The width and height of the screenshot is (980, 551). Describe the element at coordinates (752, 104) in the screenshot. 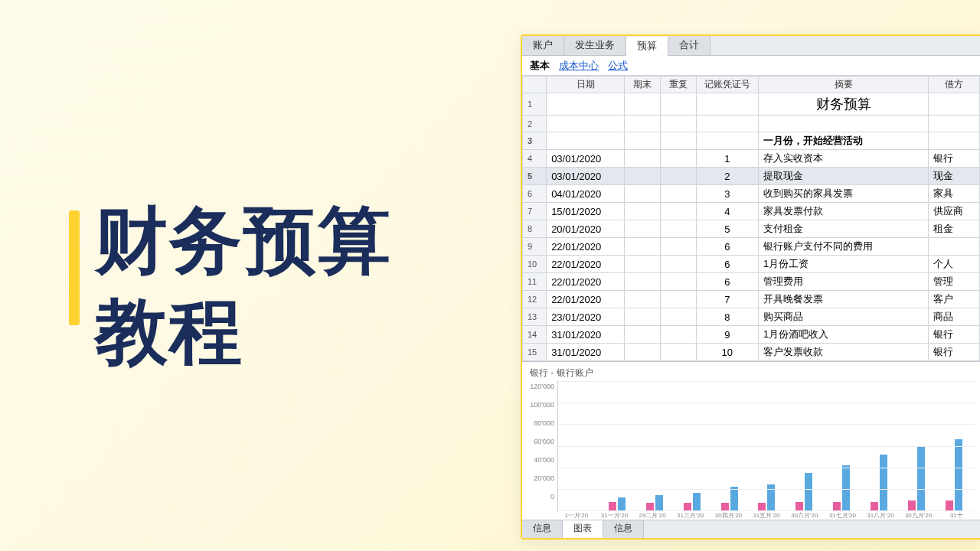

I see `grid-title-row: 1财务预算` at that location.